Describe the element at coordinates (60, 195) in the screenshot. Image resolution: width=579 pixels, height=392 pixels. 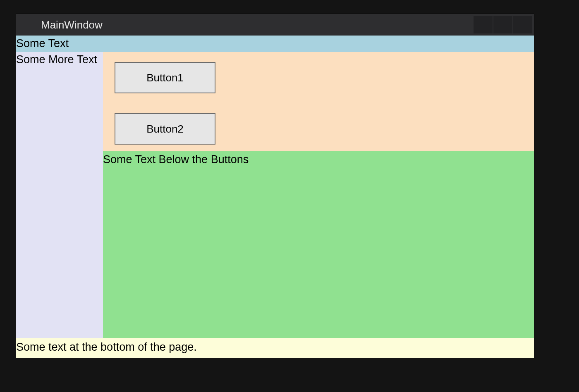
I see `left-sidebar: Some More Text` at that location.